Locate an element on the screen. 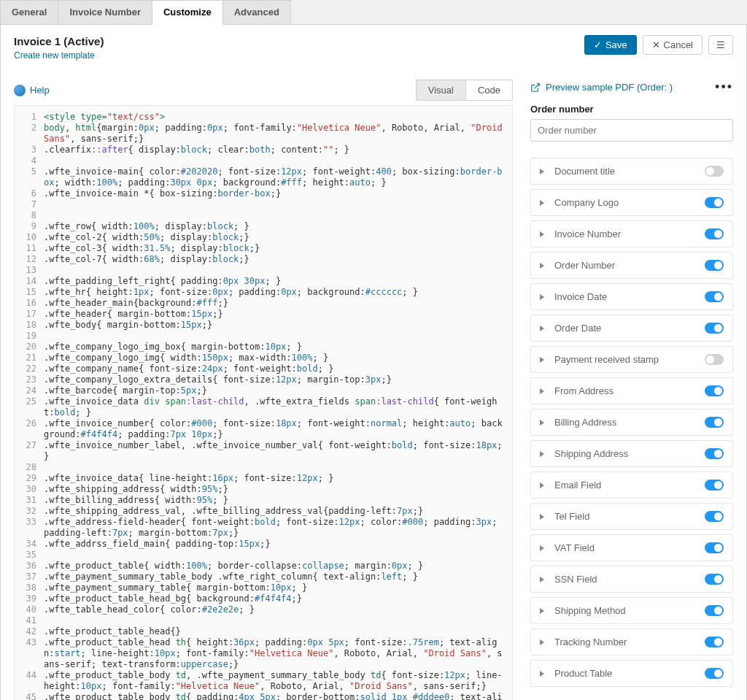 The height and width of the screenshot is (700, 747). line-number: 24 is located at coordinates (29, 391).